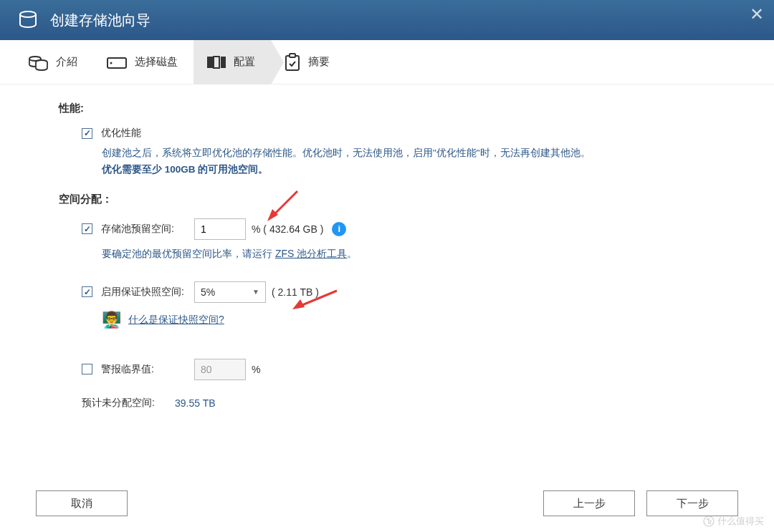 This screenshot has height=532, width=774. I want to click on alarm-checkbox, so click(87, 369).